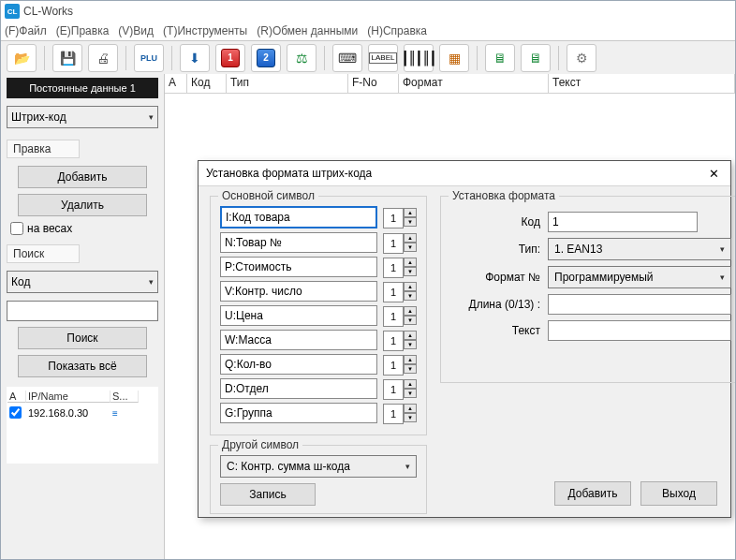 Image resolution: width=736 pixels, height=560 pixels. Describe the element at coordinates (82, 205) in the screenshot. I see `sidebar-delete-button: Удалить` at that location.